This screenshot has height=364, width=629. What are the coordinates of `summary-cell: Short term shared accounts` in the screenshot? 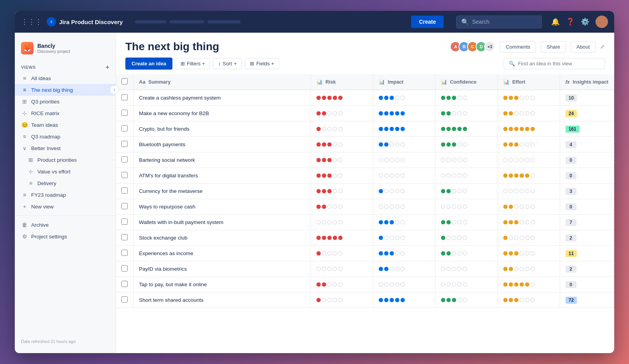 It's located at (222, 300).